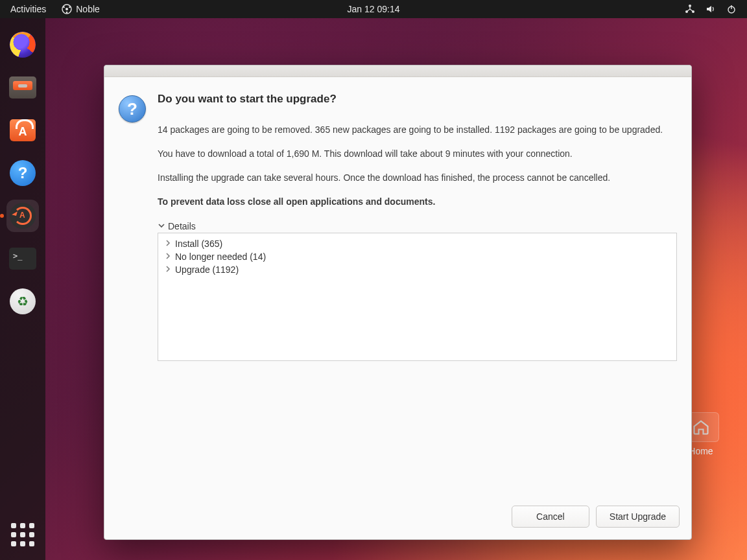  Describe the element at coordinates (418, 270) in the screenshot. I see `tree-upgrade: Upgrade (1192)` at that location.